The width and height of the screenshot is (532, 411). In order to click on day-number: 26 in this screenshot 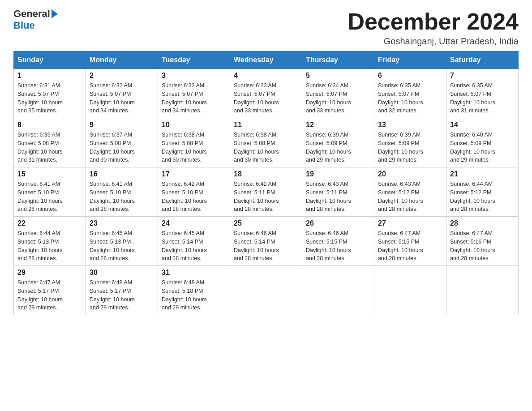, I will do `click(338, 223)`.